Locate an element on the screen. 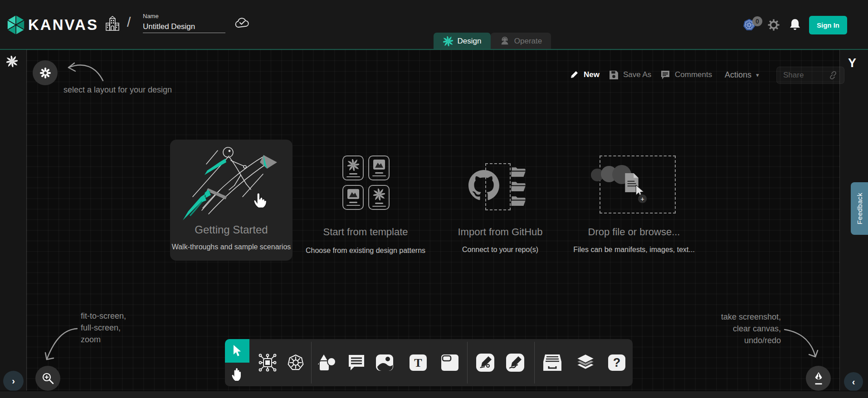 This screenshot has width=868, height=398. card-subtitle: Files can be manifests, images, text... is located at coordinates (634, 250).